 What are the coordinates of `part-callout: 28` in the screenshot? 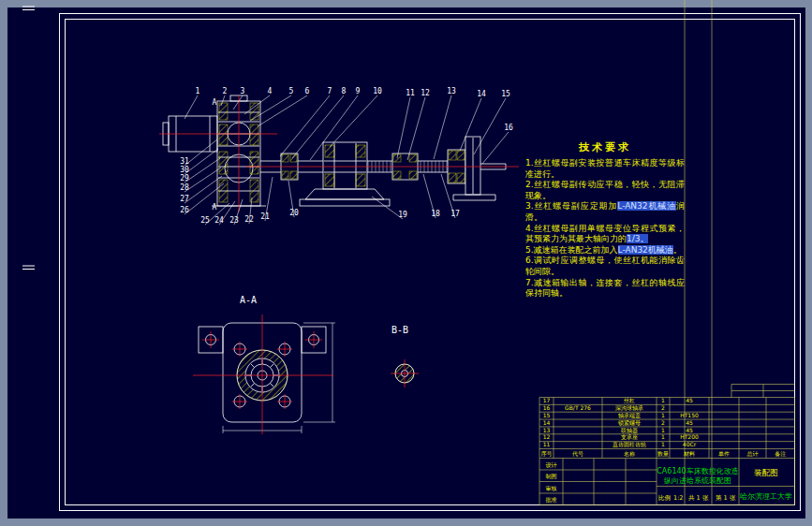 It's located at (185, 187).